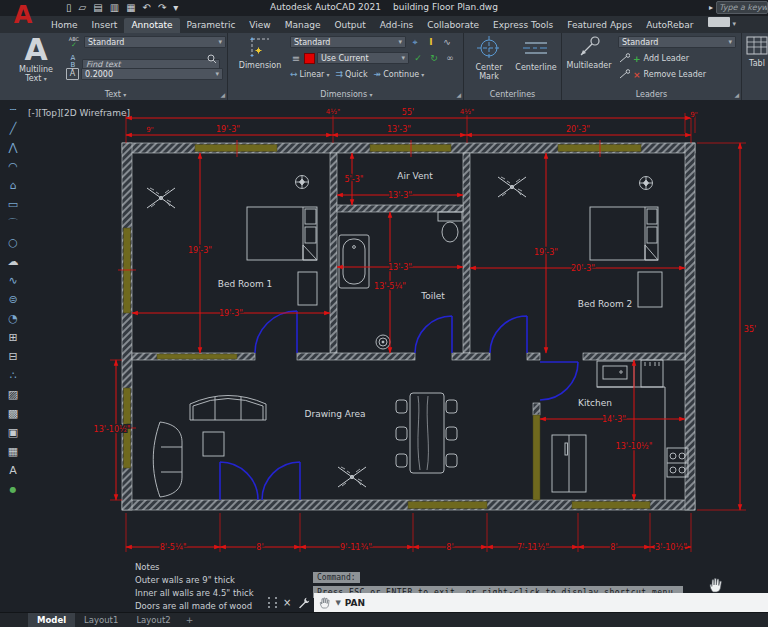 The width and height of the screenshot is (768, 627). I want to click on add-leader-button: Add Leader, so click(666, 58).